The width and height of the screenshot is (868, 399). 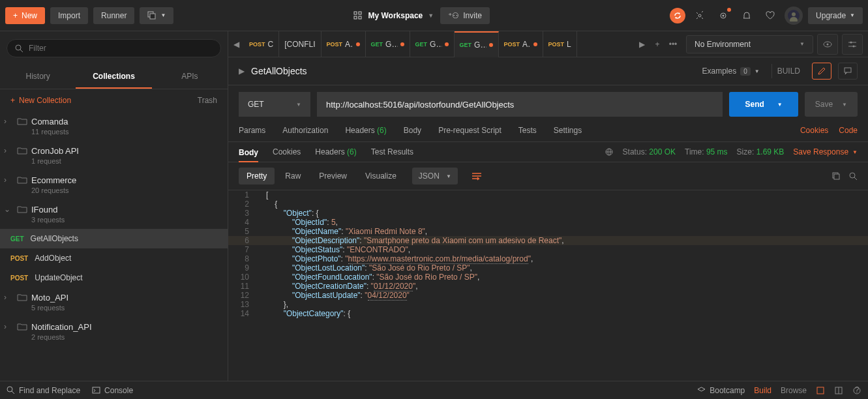 What do you see at coordinates (262, 44) in the screenshot?
I see `request-tab: POSTC` at bounding box center [262, 44].